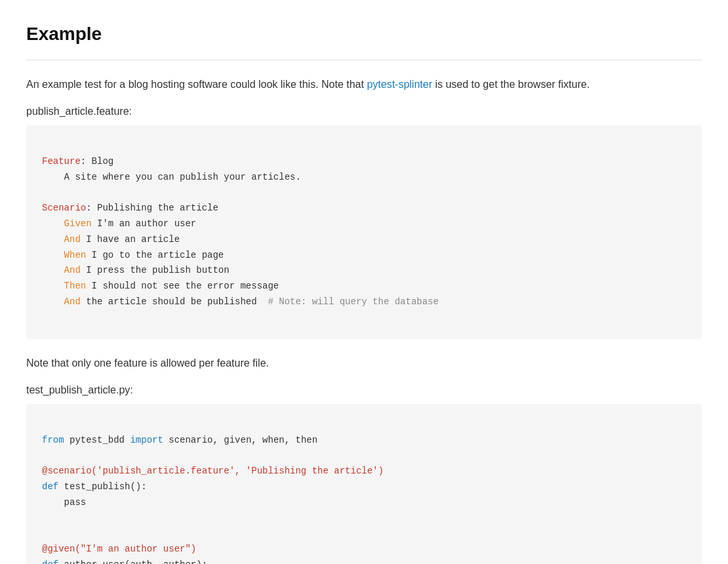  I want to click on code-line: And I press the publish button, so click(364, 271).